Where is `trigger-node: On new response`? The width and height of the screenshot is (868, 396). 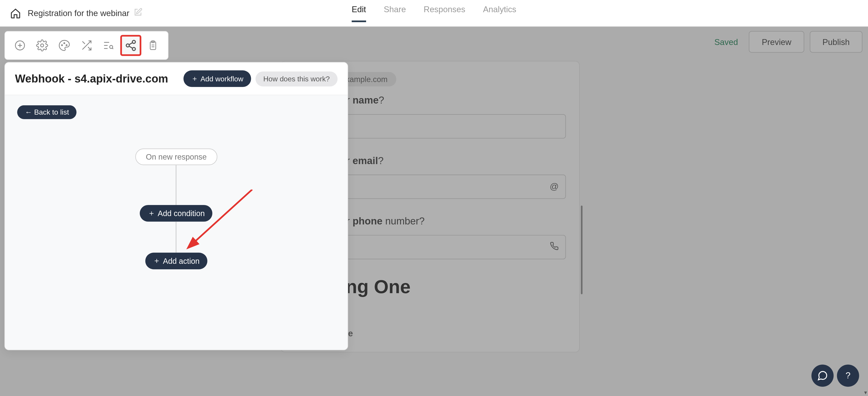 trigger-node: On new response is located at coordinates (176, 157).